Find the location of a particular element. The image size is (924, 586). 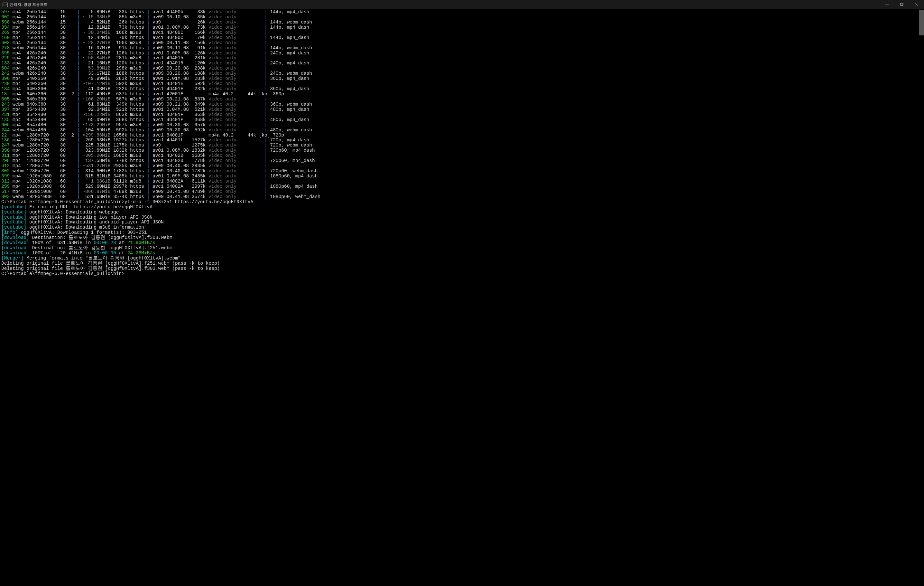

format-row: 602 mp4 256x144 15 | ~ 15.38MiB 85k m3u8… is located at coordinates (462, 18).